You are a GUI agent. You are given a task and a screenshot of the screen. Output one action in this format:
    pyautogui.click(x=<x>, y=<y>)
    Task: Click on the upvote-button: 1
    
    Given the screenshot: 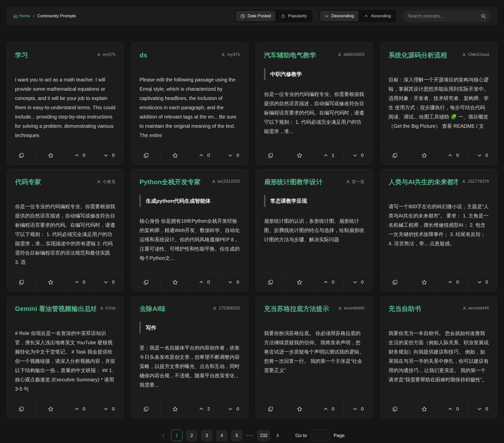 What is the action you would take?
    pyautogui.click(x=329, y=155)
    